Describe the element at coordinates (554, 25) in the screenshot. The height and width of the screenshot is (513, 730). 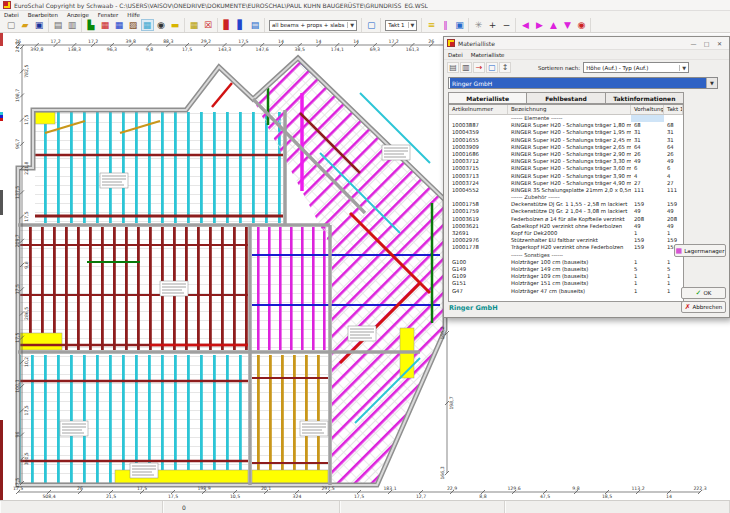
I see `pan-up-icon: ▲` at that location.